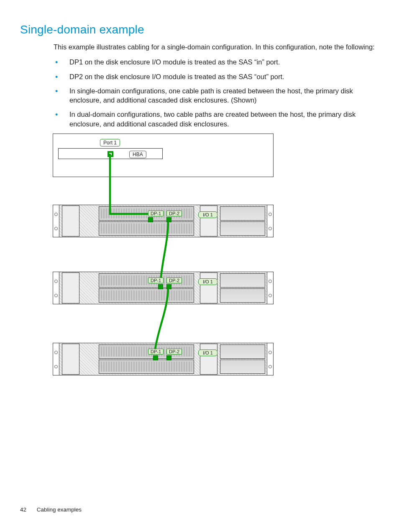 This screenshot has width=399, height=532. I want to click on port1-label: Port 1, so click(110, 143).